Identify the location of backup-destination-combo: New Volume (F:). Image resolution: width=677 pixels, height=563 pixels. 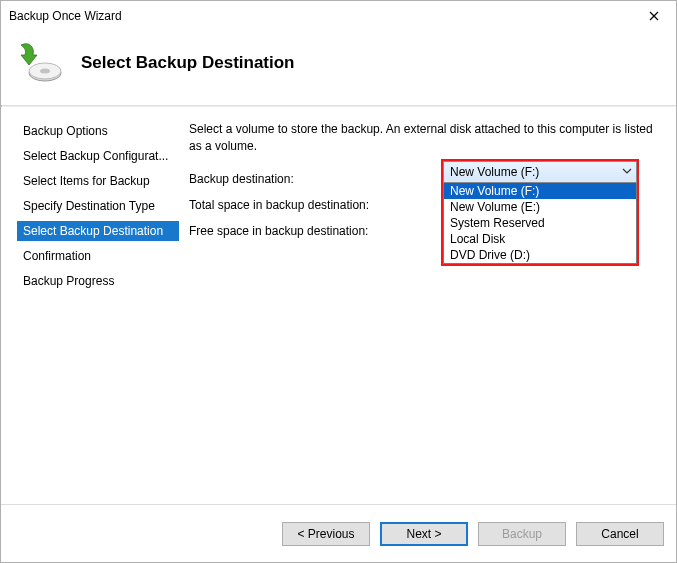
(540, 172).